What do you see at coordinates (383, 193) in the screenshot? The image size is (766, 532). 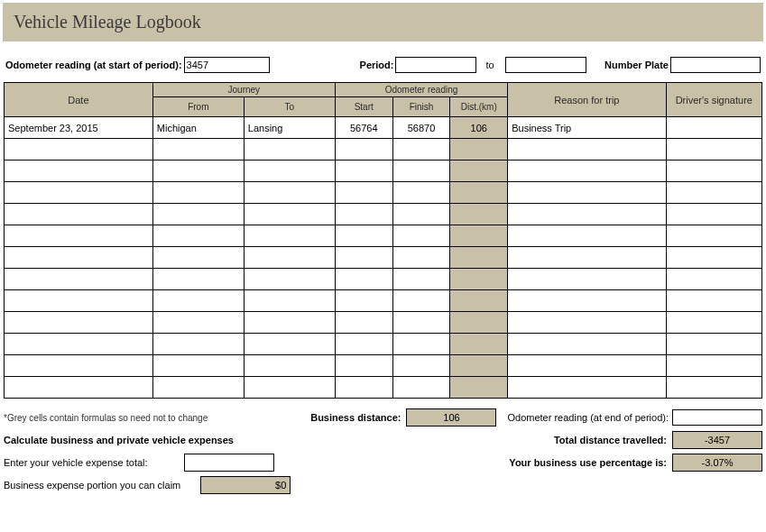 I see `table-row` at bounding box center [383, 193].